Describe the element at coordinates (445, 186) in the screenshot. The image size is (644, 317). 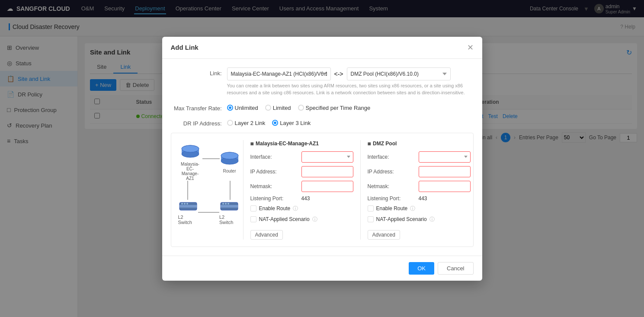
I see `site2-netmask-input` at that location.